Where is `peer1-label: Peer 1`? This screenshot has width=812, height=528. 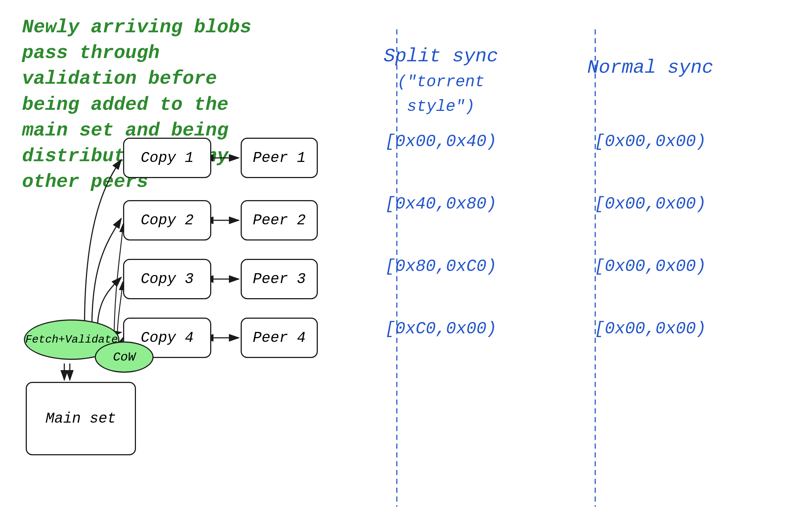
peer1-label: Peer 1 is located at coordinates (279, 158).